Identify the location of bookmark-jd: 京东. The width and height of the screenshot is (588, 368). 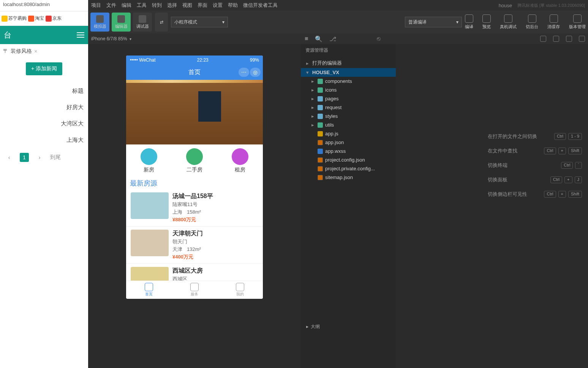
(54, 18).